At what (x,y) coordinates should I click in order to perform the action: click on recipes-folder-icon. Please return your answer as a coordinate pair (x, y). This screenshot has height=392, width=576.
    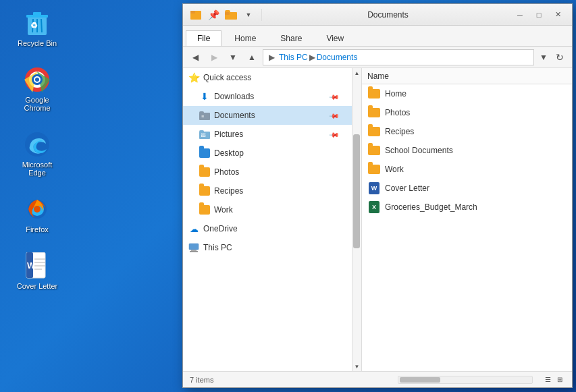
    Looking at the image, I should click on (205, 191).